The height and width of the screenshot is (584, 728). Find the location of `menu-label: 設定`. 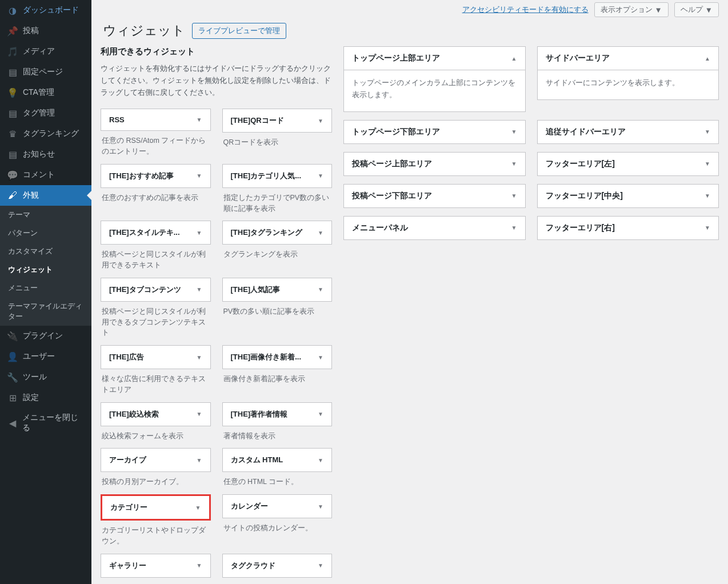

menu-label: 設定 is located at coordinates (31, 398).